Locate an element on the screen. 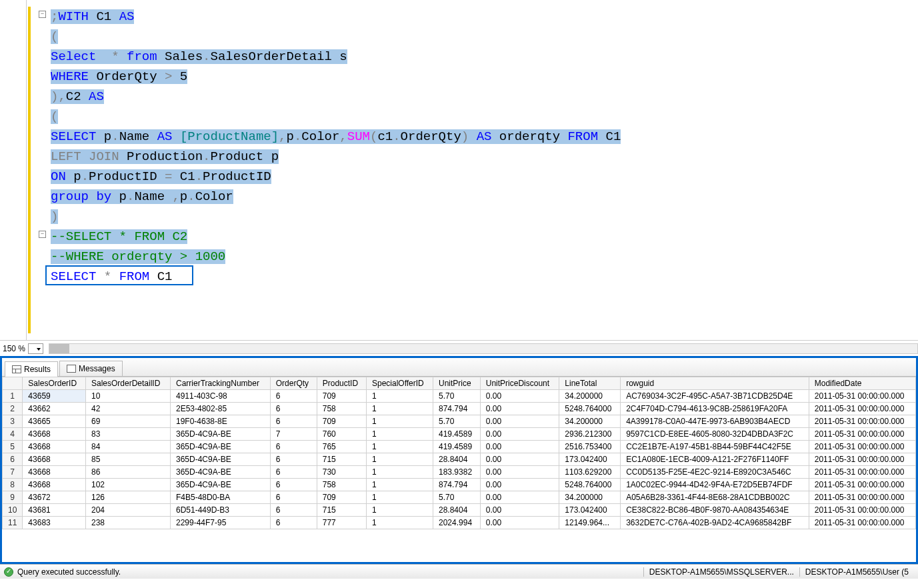  table-cell: 126 is located at coordinates (128, 497).